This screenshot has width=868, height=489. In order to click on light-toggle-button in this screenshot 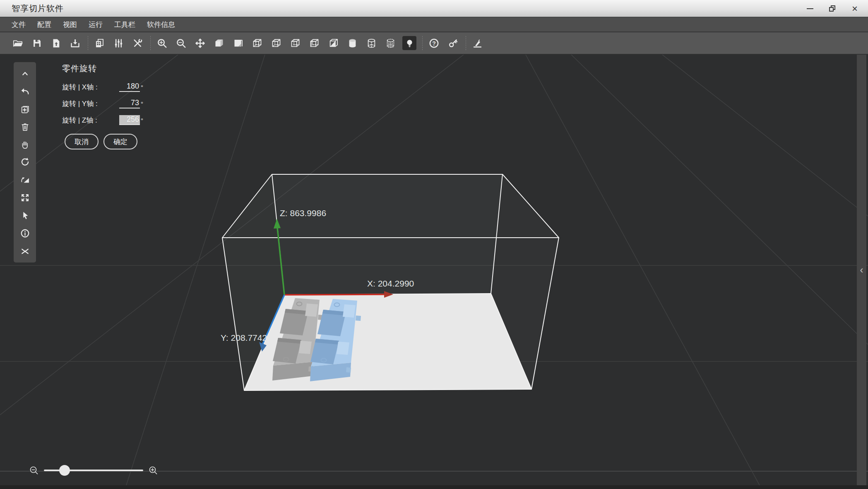, I will do `click(409, 43)`.